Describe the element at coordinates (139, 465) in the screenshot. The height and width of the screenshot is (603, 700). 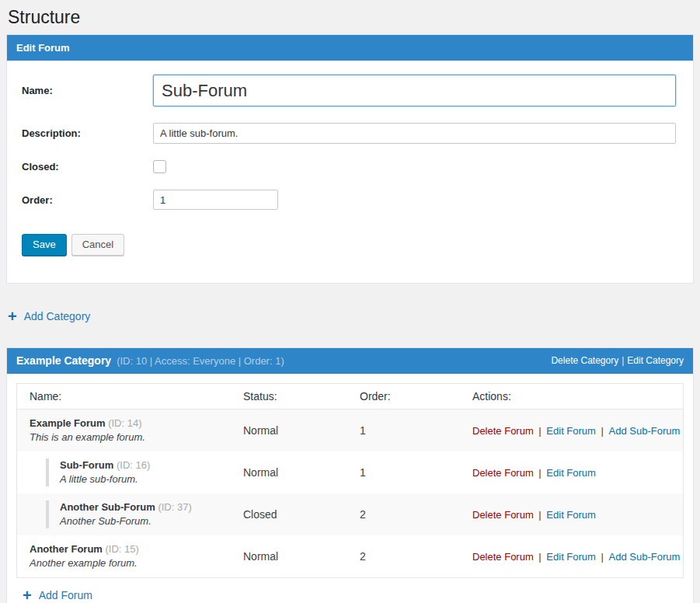
I see `forum-name: Sub-Forum (ID: 16)` at that location.